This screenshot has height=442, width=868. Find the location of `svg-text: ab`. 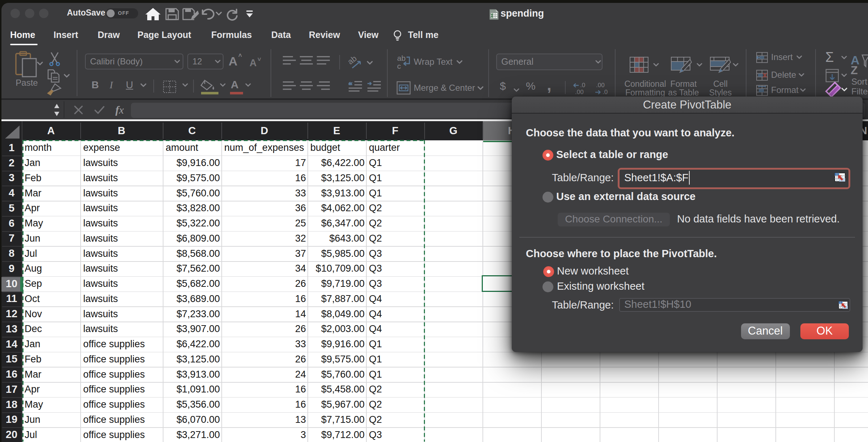

svg-text: ab is located at coordinates (401, 58).